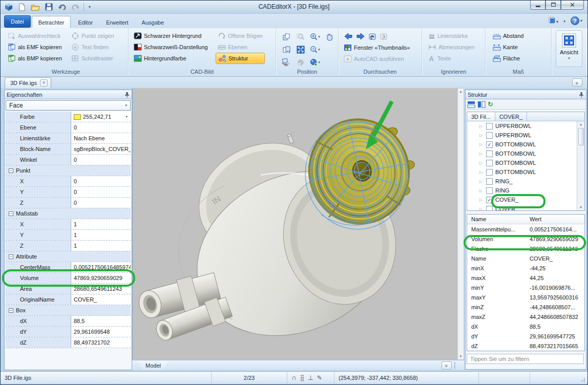  What do you see at coordinates (526, 126) in the screenshot?
I see `tree-item: ▷UPPERBOWL` at bounding box center [526, 126].